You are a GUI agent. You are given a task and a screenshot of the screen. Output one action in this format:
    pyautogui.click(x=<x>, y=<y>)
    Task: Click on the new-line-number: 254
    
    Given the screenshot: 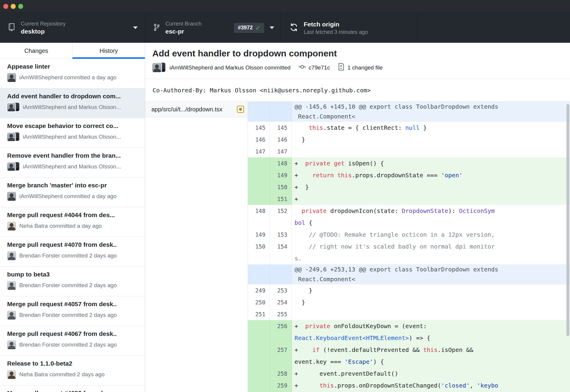 What is the action you would take?
    pyautogui.click(x=281, y=302)
    